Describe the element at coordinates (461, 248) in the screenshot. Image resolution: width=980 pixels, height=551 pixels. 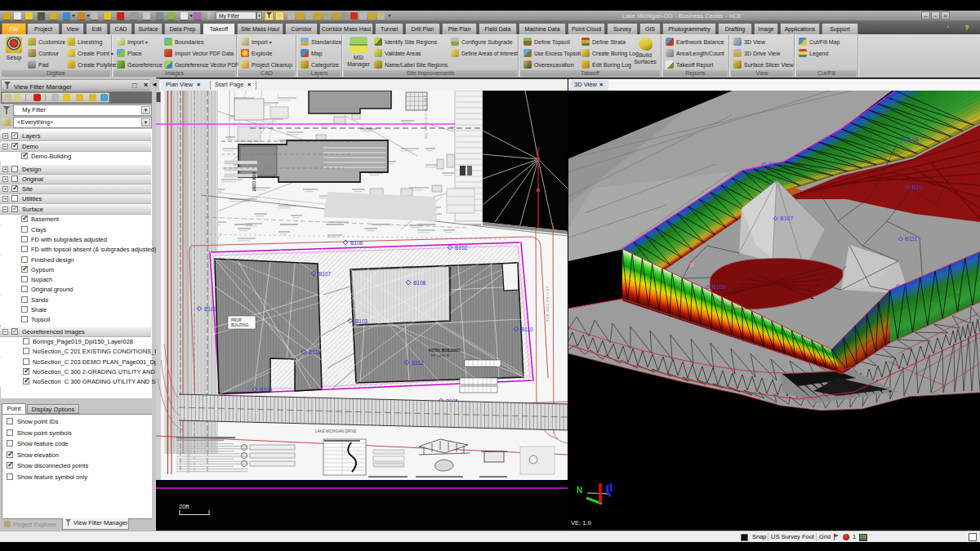
I see `svg-text: B102` at that location.